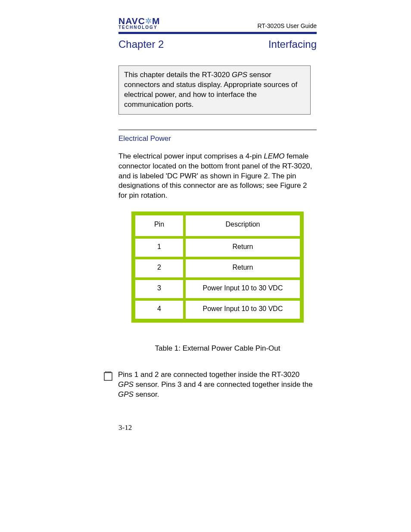 The height and width of the screenshot is (532, 411). Describe the element at coordinates (218, 348) in the screenshot. I see `table-caption: Table 1: External Power Cable Pin-Out` at that location.